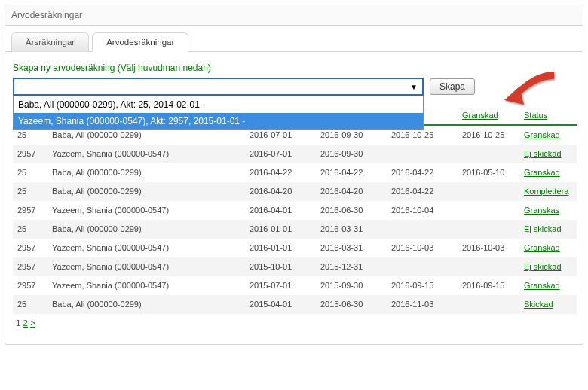  What do you see at coordinates (294, 87) in the screenshot?
I see `create-row: ▼ Baba, Ali (000000-0299), Akt: 25, 2014…` at bounding box center [294, 87].